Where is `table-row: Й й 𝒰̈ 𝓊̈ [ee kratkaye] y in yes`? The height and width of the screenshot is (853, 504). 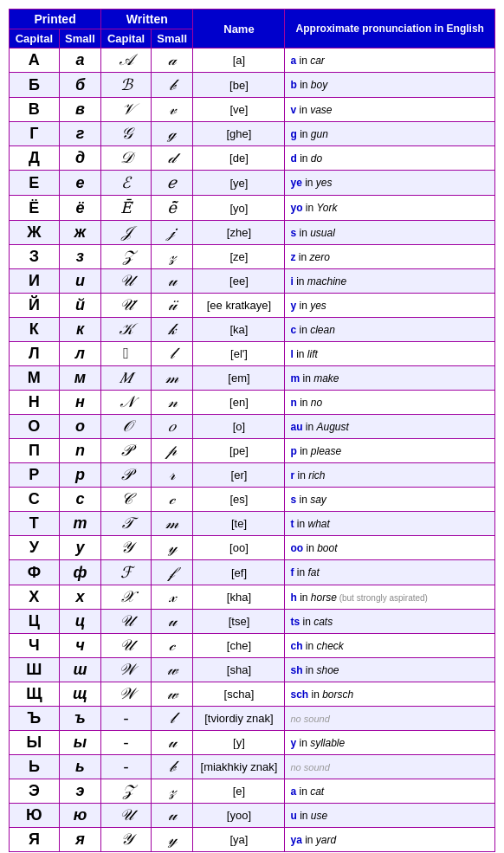
table-row: Й й 𝒰̈ 𝓊̈ [ee kratkaye] y in yes is located at coordinates (253, 306).